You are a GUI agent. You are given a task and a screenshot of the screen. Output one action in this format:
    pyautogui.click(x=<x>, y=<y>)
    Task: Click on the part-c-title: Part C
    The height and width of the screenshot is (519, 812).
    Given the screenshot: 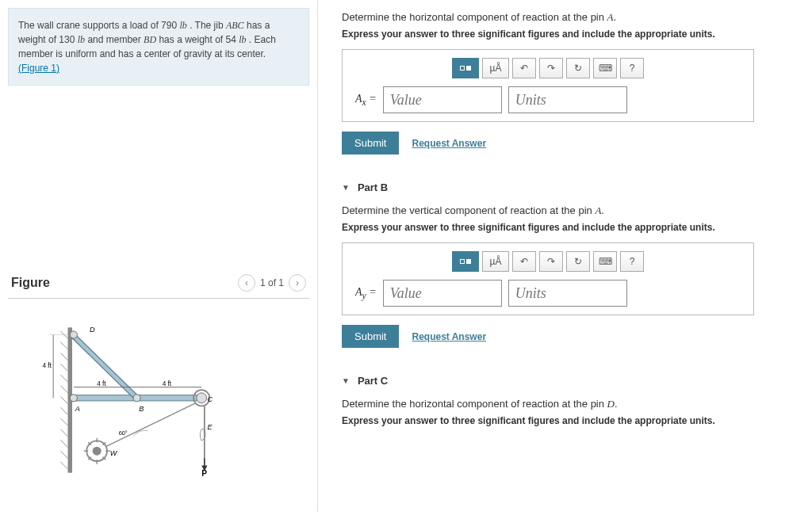 What is the action you would take?
    pyautogui.click(x=373, y=380)
    